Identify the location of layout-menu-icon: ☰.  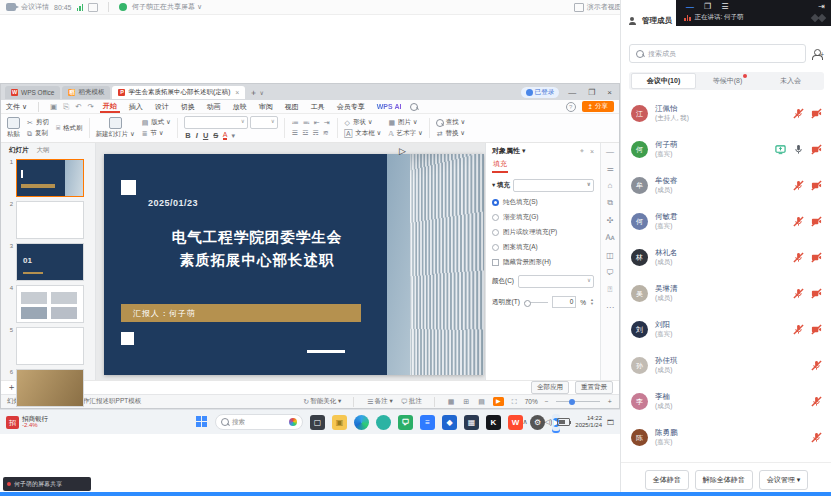
(724, 6).